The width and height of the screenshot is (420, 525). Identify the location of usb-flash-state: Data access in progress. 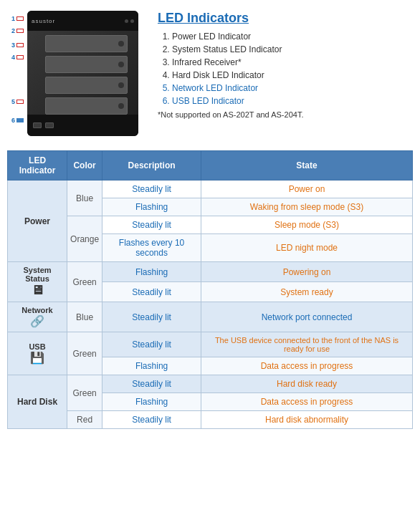
(307, 367).